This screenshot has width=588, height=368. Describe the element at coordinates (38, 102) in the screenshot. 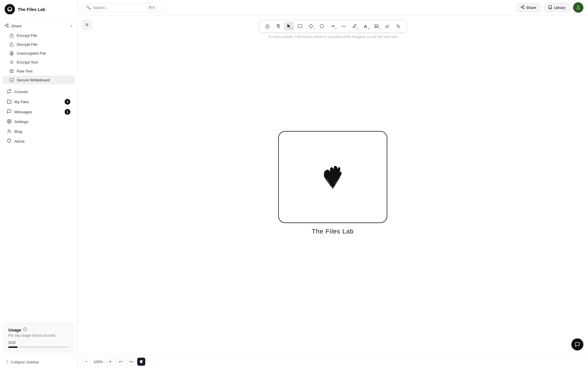

I see `sidebar-item-my-files: My Files 3` at that location.